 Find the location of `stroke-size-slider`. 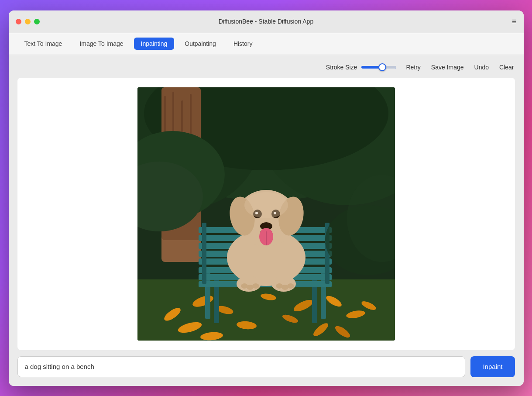

stroke-size-slider is located at coordinates (379, 67).